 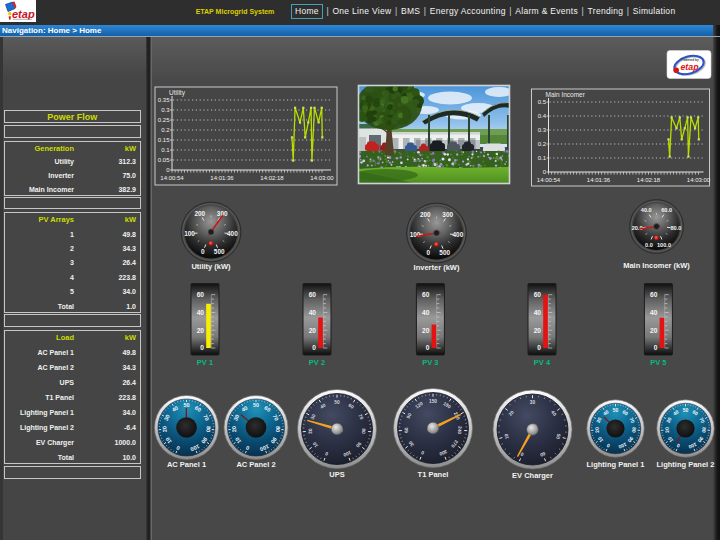 What do you see at coordinates (658, 362) in the screenshot?
I see `svg-text: PV 5` at bounding box center [658, 362].